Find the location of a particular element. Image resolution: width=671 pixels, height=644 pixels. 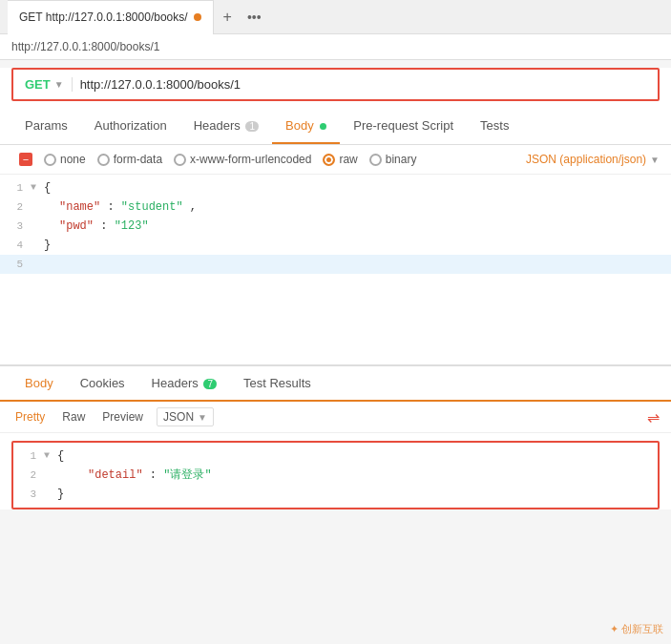

method-select: GET ▼ is located at coordinates (49, 84).